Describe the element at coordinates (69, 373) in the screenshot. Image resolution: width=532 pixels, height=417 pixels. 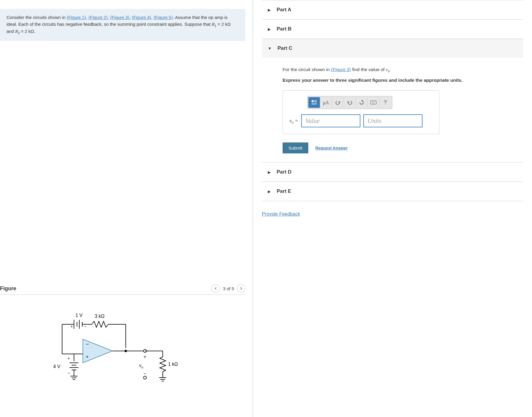
I see `batt2-minus: −` at that location.